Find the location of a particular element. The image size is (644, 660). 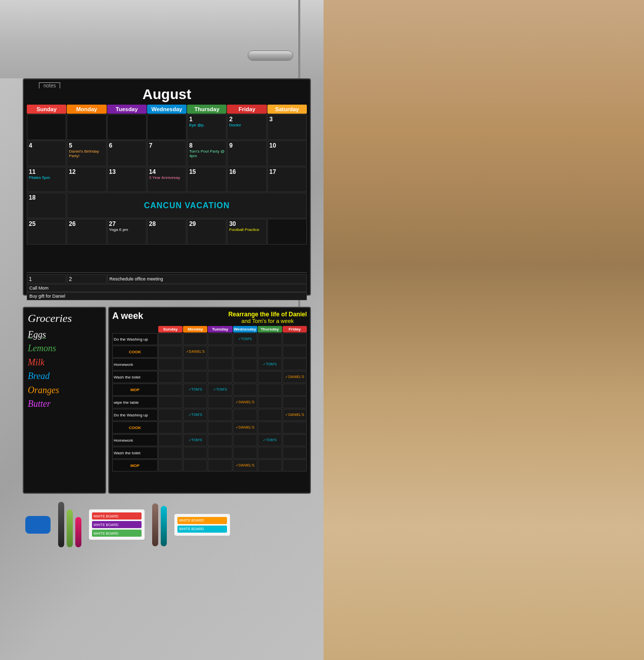

groceries-panel: Groceries Eggs Lemons Milk Bread Oranges… is located at coordinates (65, 400).